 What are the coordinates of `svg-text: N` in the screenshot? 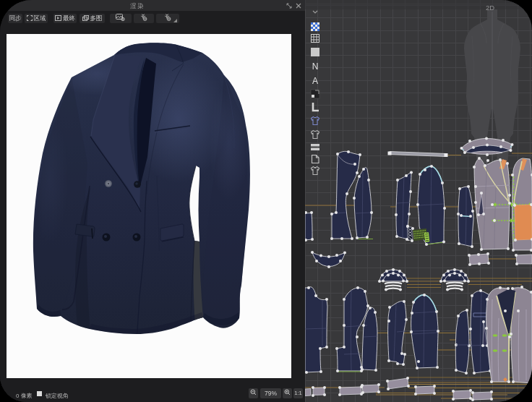 It's located at (315, 67).